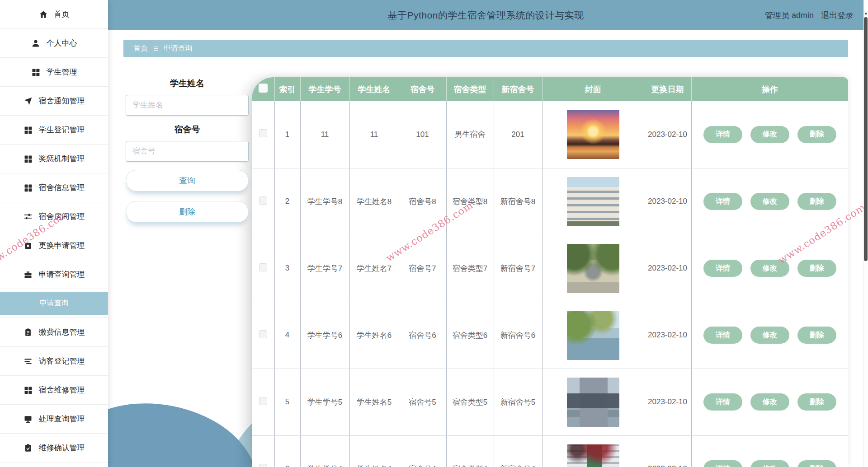 The height and width of the screenshot is (467, 868). What do you see at coordinates (325, 402) in the screenshot?
I see `cell-student_id: 学生学号5` at bounding box center [325, 402].